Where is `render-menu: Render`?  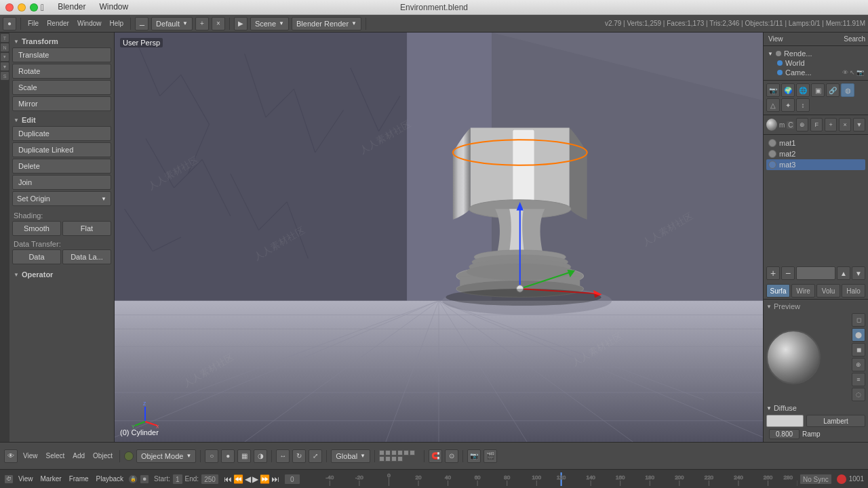
render-menu: Render is located at coordinates (58, 23).